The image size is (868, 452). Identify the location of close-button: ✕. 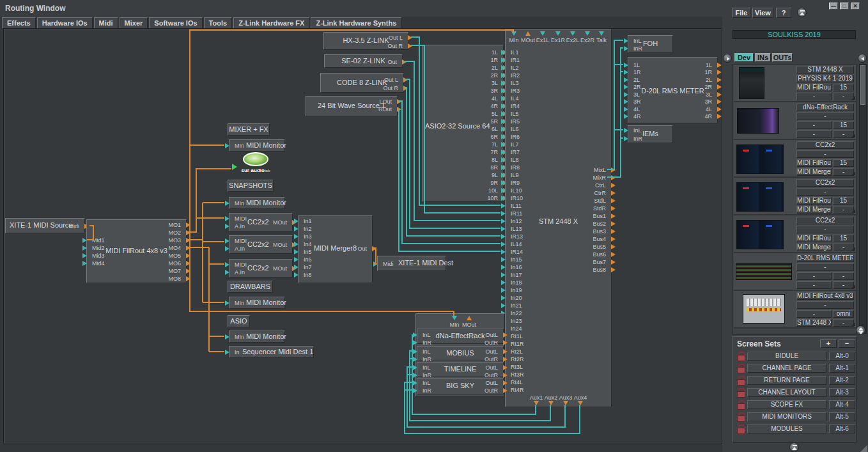
(855, 6).